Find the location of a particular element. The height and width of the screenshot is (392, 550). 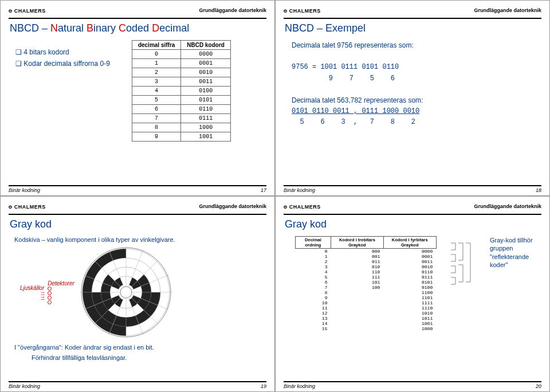

cell-code: 0101 is located at coordinates (206, 100).